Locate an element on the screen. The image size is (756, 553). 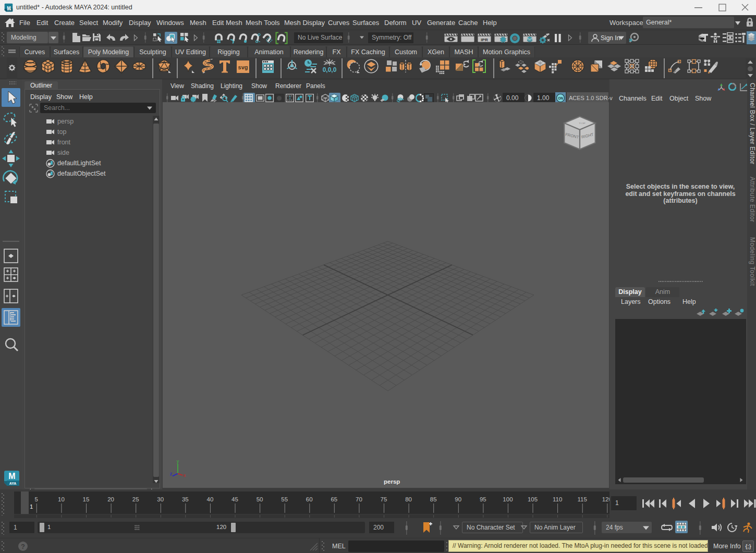
svg-text: 0,0,0 is located at coordinates (330, 70).